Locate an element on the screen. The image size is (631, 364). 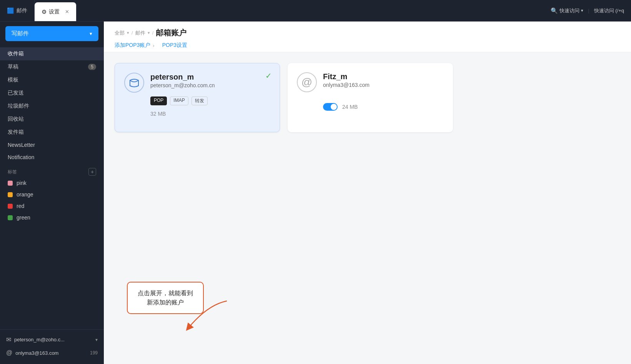
sidebar-item-templates-label: 模板 is located at coordinates (13, 80).